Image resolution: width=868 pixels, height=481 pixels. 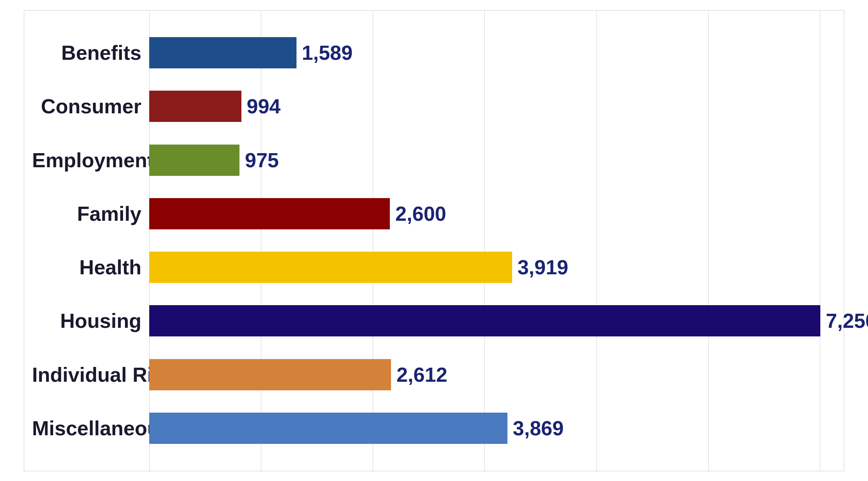 What do you see at coordinates (485, 160) in the screenshot?
I see `bar-row: Employment975` at bounding box center [485, 160].